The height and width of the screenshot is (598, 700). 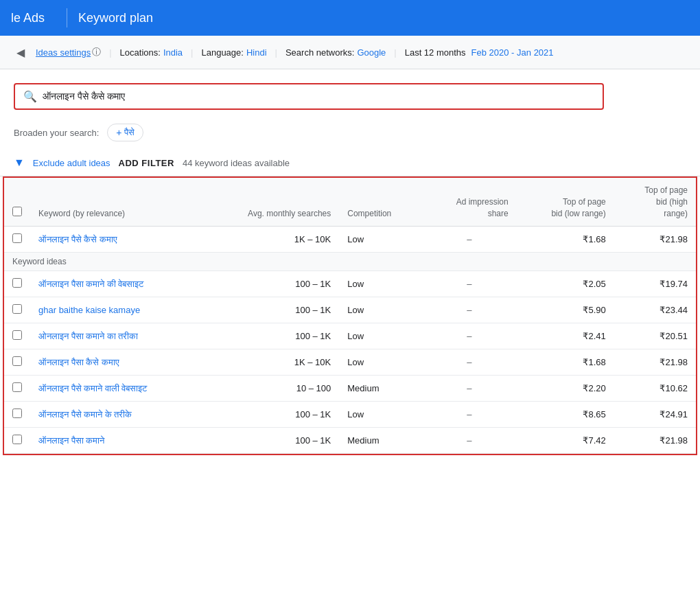 I want to click on row-bid-high: ₹24.91, so click(x=655, y=415).